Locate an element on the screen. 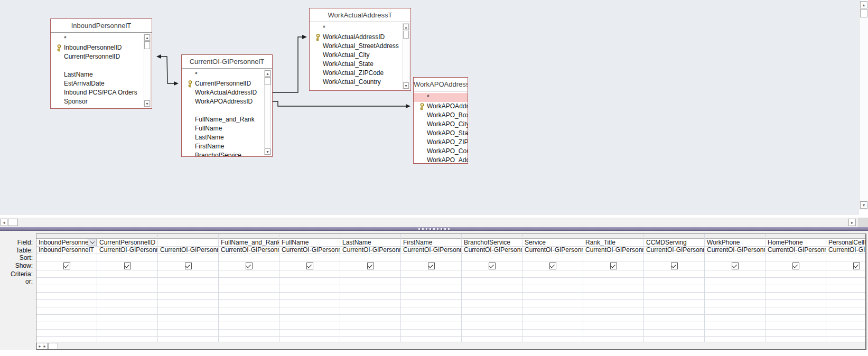  table-title: CurrentOI-GIPersonnelT is located at coordinates (227, 62).